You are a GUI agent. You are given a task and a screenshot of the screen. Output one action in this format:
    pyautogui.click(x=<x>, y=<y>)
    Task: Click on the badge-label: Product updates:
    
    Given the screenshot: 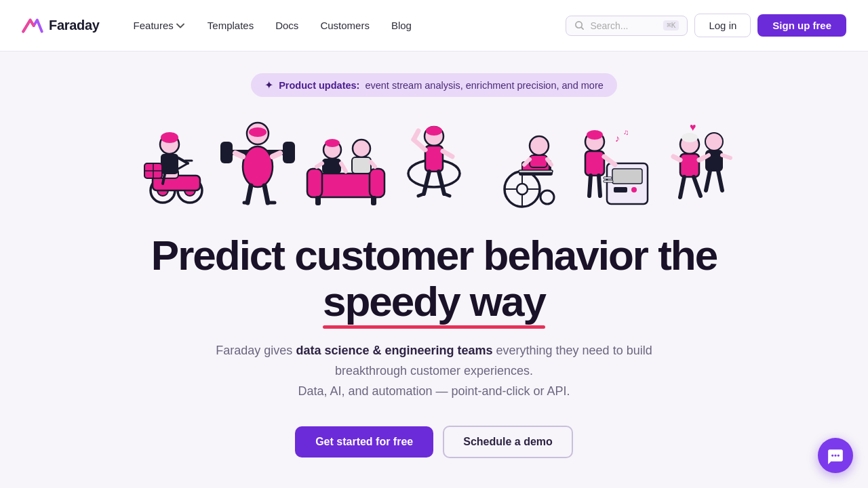 What is the action you would take?
    pyautogui.click(x=319, y=85)
    